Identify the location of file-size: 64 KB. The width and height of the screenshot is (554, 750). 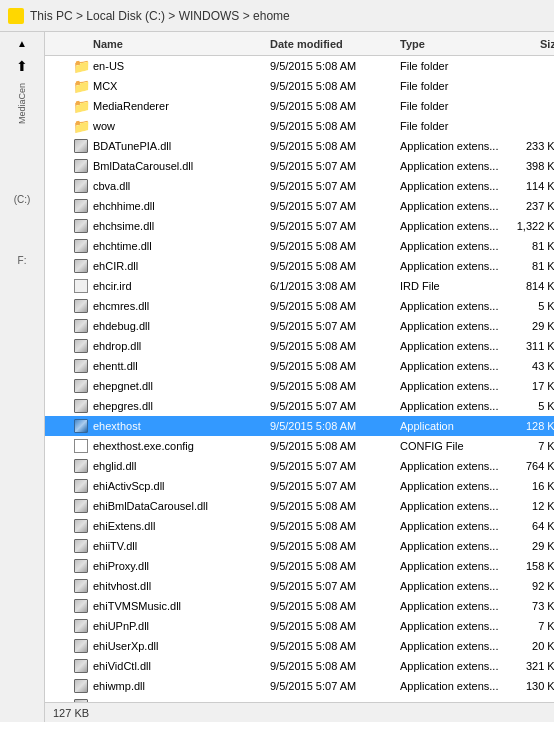
(532, 526).